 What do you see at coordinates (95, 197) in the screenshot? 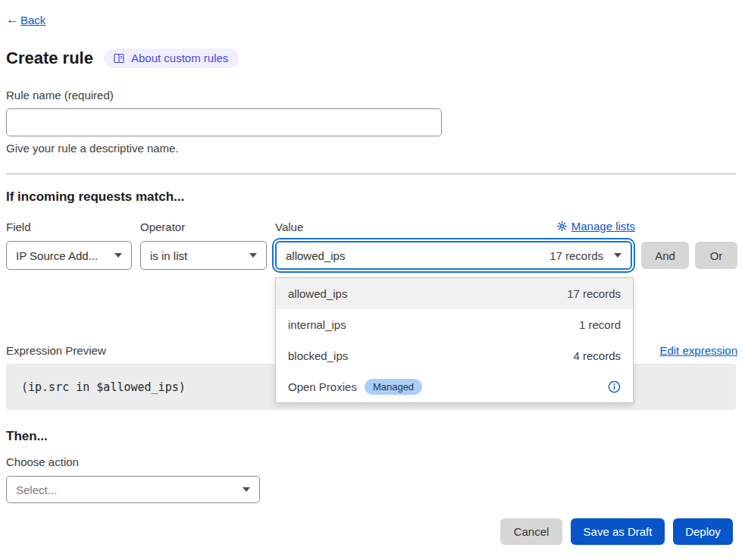
I see `match-section-heading: If incoming requests match...` at bounding box center [95, 197].